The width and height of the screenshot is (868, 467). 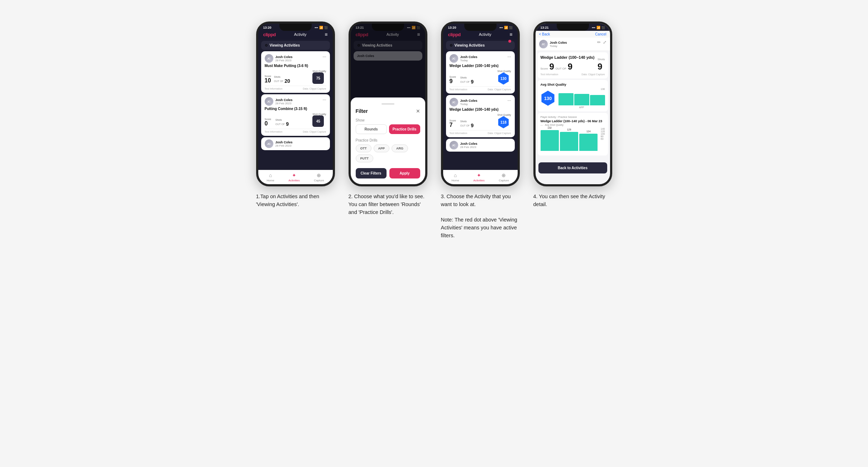 What do you see at coordinates (480, 130) in the screenshot?
I see `phone-3-col: 13:20 ▪▪▪ 📶 ⬛ clippd Activity ≡ ⚙ Viewin` at bounding box center [480, 130].